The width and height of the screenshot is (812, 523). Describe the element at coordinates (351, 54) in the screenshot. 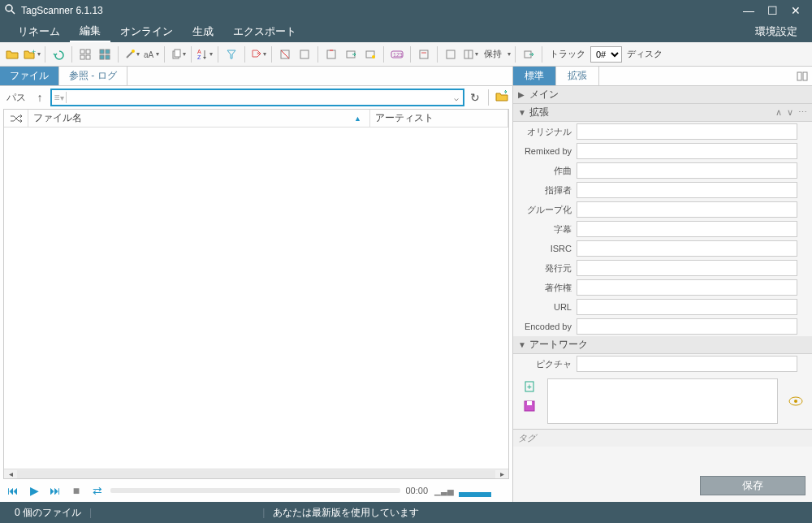

I see `tool-d-icon` at that location.